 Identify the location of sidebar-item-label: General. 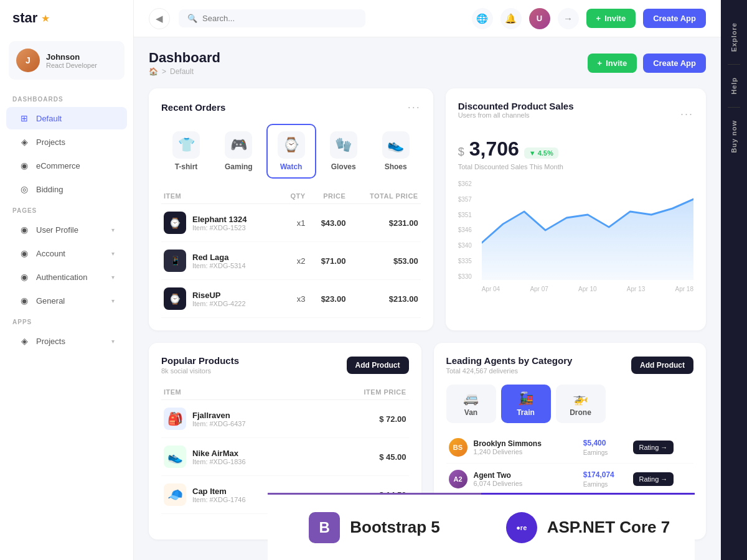
(50, 301).